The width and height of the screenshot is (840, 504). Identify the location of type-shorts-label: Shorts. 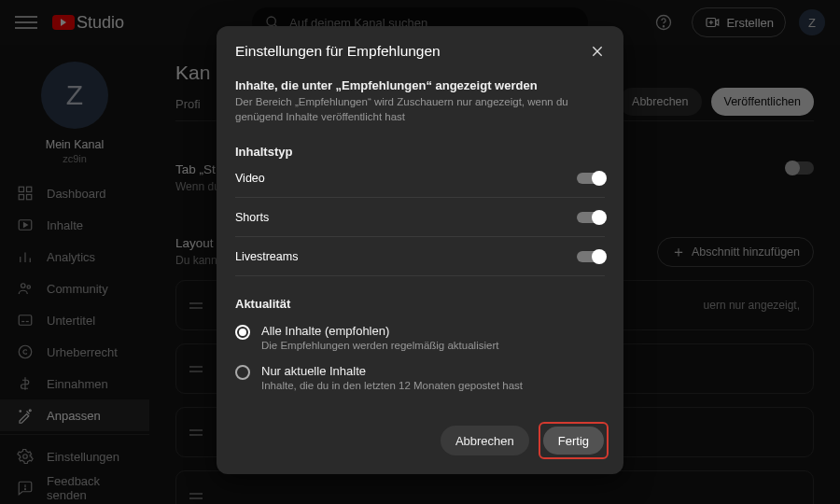
(252, 217).